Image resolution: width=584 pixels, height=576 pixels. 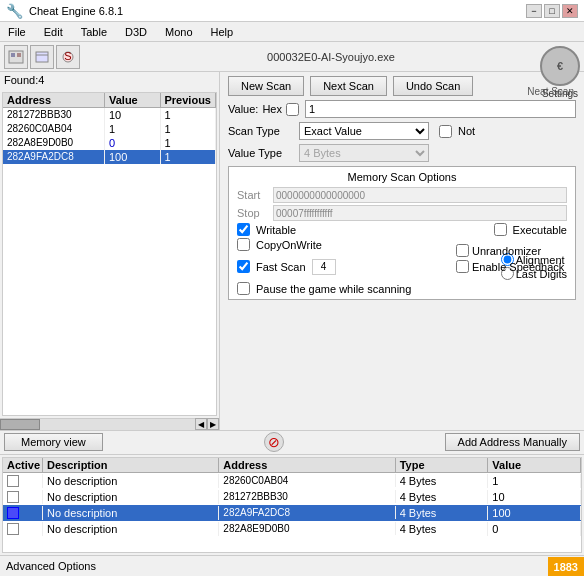 What do you see at coordinates (433, 86) in the screenshot?
I see `undo-scan-button: Undo Scan` at bounding box center [433, 86].